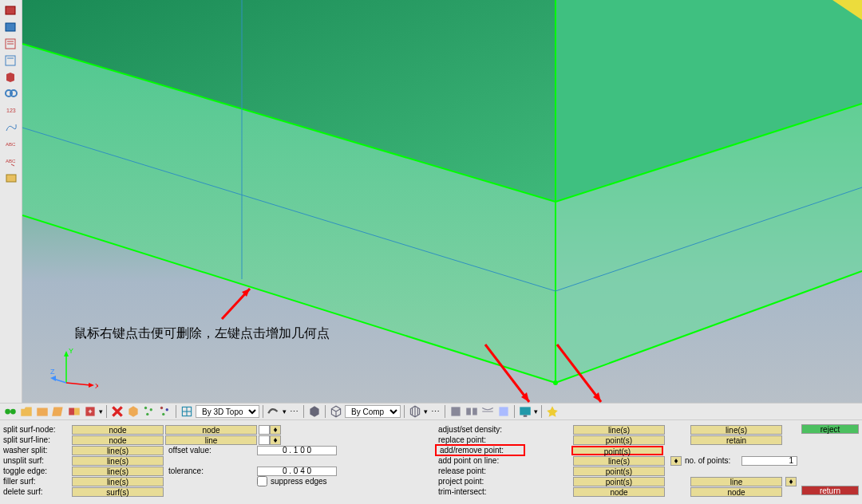 This screenshot has width=862, height=504. What do you see at coordinates (11, 144) in the screenshot?
I see `sidebar-icon-abc: ABC` at bounding box center [11, 144].